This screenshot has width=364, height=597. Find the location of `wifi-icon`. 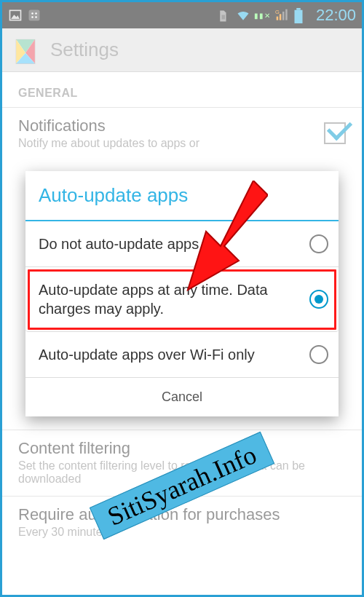

wifi-icon is located at coordinates (242, 15).